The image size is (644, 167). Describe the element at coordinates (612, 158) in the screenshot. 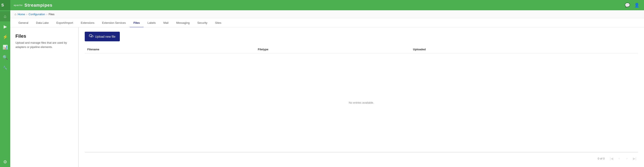

I see `first-page-icon: |◀` at that location.